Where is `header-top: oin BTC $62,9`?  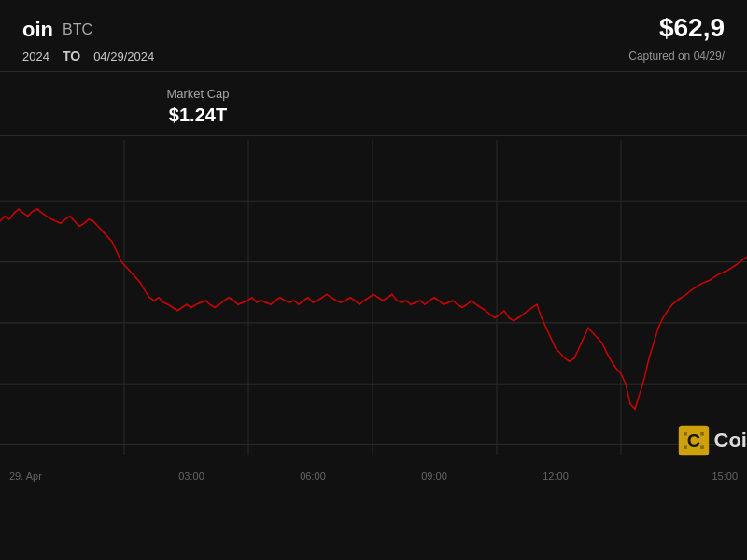
header-top: oin BTC $62,9 is located at coordinates (374, 23).